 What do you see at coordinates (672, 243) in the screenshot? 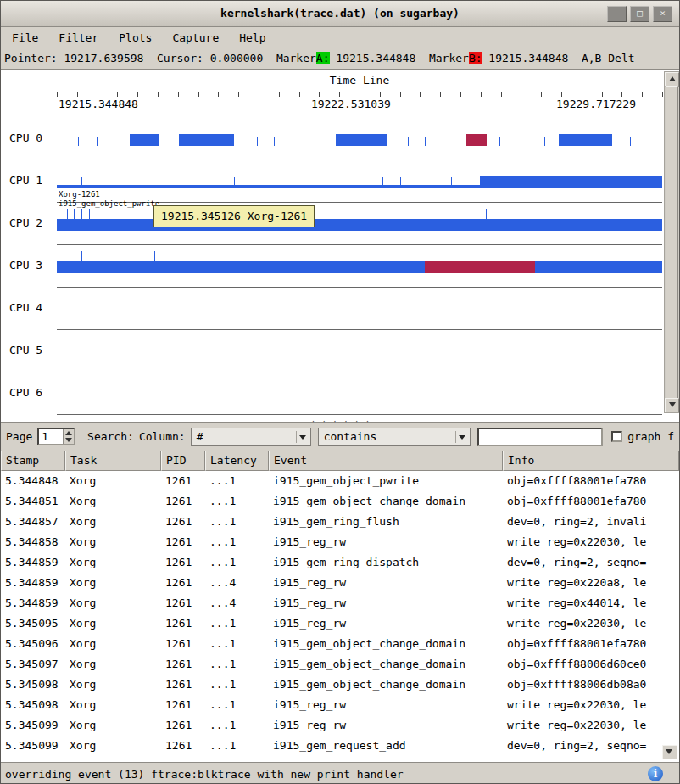
I see `scrollbar-thumb` at bounding box center [672, 243].